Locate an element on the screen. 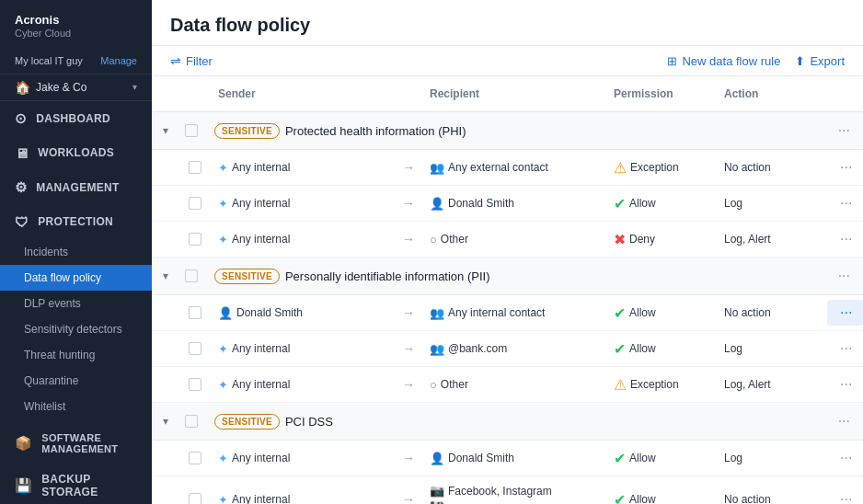 The width and height of the screenshot is (863, 504). filter-icon: ⇌ is located at coordinates (176, 61).